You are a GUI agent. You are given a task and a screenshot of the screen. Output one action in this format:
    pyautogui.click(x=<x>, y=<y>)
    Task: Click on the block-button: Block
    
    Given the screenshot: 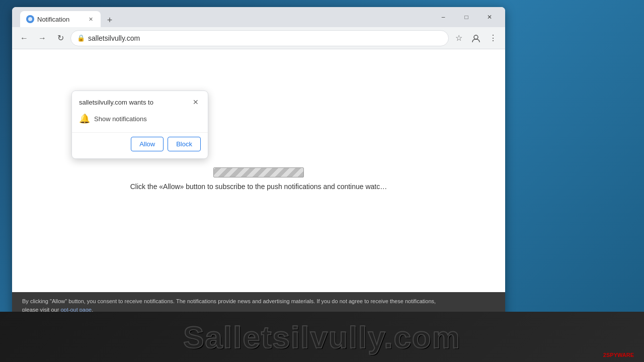 What is the action you would take?
    pyautogui.click(x=184, y=144)
    